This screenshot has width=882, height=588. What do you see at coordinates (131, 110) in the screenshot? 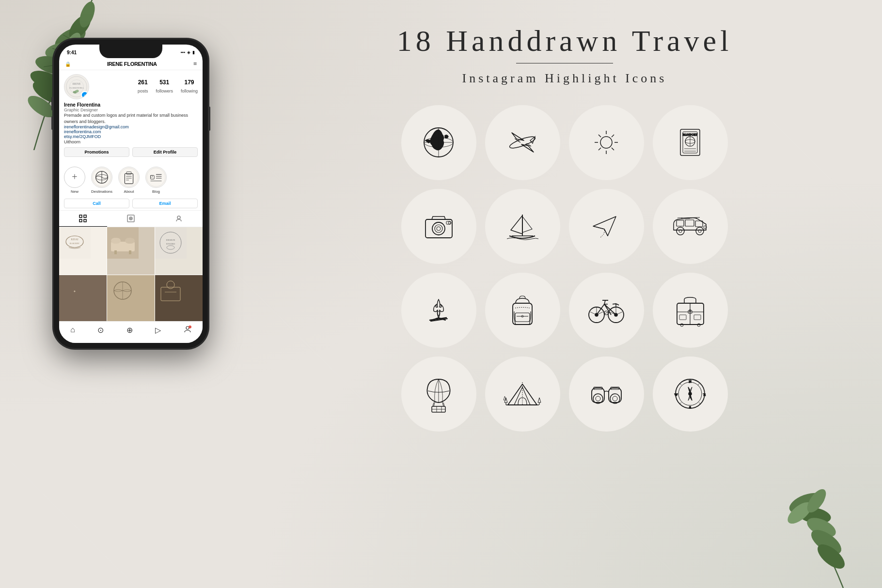
I see `bio-title: Graphic Designer` at bounding box center [131, 110].